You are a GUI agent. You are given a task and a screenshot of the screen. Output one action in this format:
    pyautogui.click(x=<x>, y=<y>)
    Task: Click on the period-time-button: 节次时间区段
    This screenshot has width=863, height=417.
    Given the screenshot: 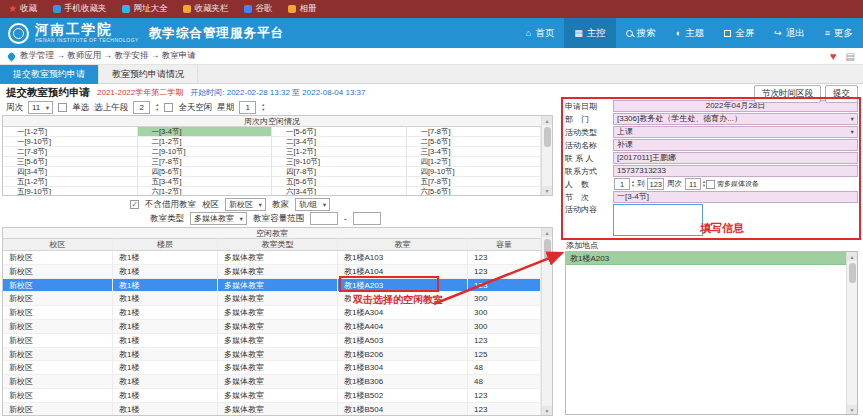 What is the action you would take?
    pyautogui.click(x=788, y=94)
    